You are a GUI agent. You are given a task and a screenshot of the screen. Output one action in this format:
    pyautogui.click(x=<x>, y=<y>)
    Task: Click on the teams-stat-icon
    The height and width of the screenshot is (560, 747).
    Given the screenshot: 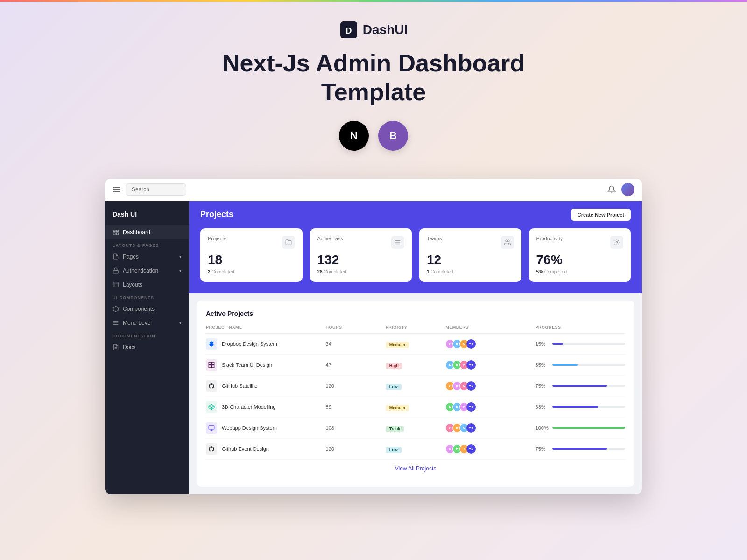 What is the action you would take?
    pyautogui.click(x=507, y=242)
    